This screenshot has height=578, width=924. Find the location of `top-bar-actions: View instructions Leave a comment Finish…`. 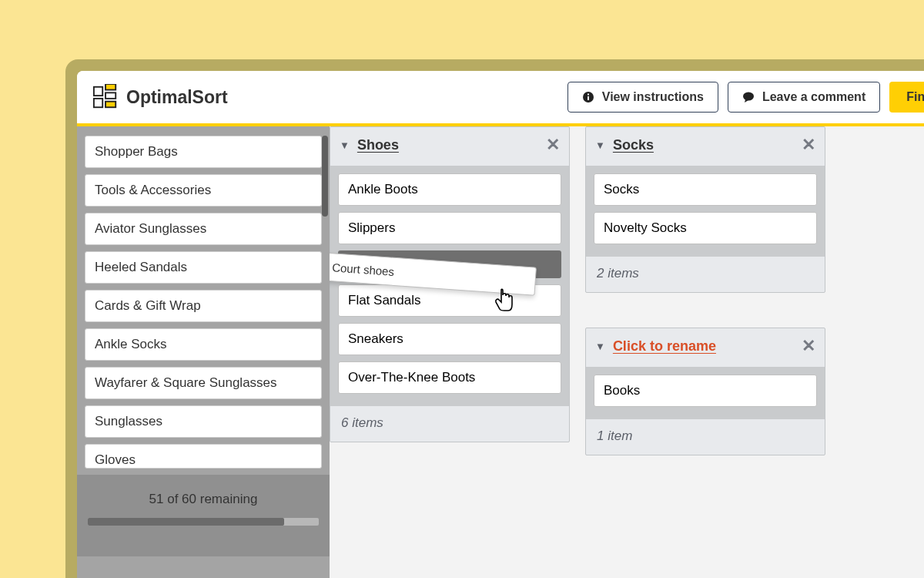

top-bar-actions: View instructions Leave a comment Finish… is located at coordinates (745, 97).